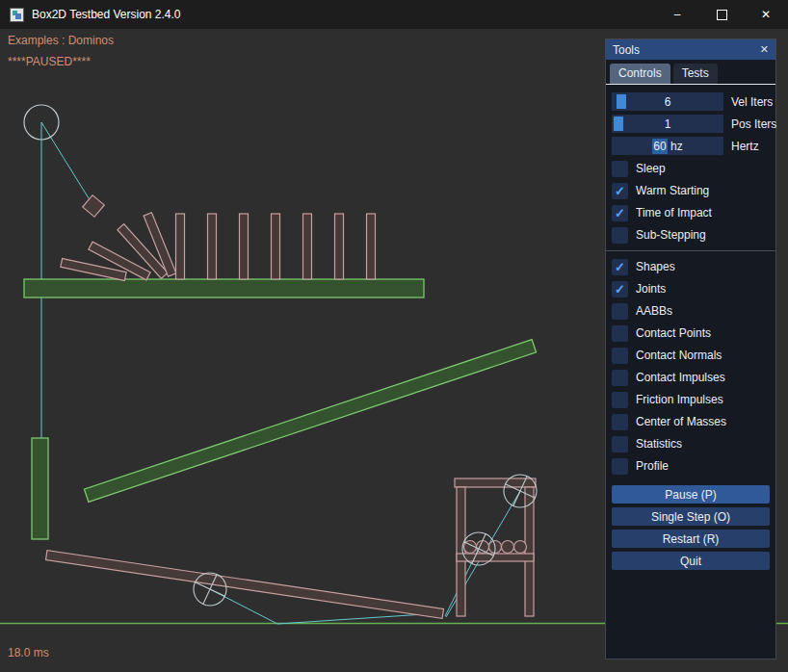 This screenshot has width=788, height=672. I want to click on checkbox-row-shapes: Shapes, so click(691, 267).